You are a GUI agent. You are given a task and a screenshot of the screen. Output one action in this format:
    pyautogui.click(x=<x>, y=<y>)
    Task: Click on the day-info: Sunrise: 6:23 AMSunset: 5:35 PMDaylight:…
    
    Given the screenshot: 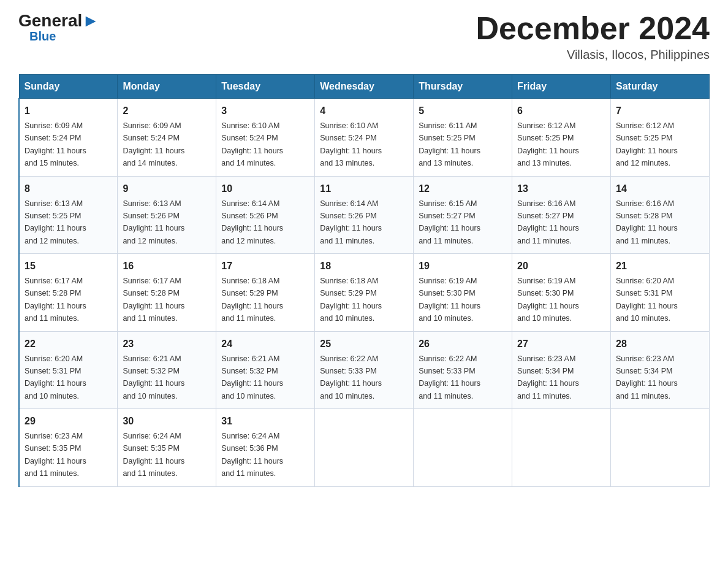 What is the action you would take?
    pyautogui.click(x=55, y=455)
    